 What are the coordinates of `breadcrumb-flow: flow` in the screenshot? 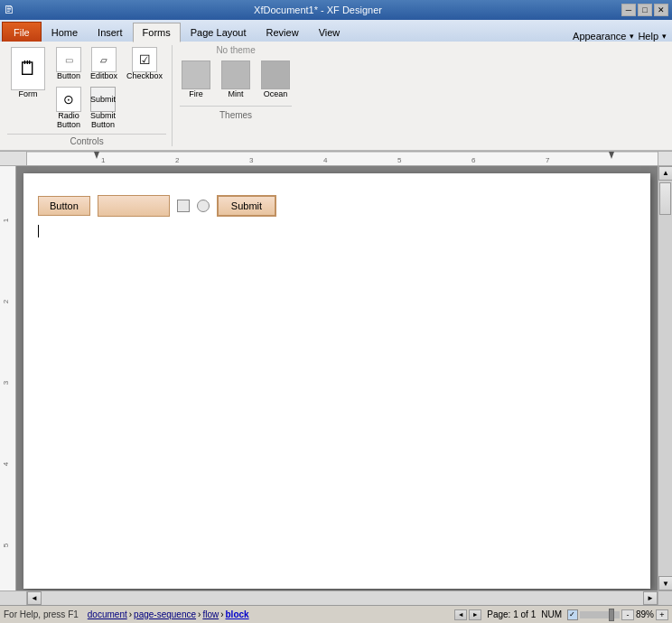 It's located at (210, 614).